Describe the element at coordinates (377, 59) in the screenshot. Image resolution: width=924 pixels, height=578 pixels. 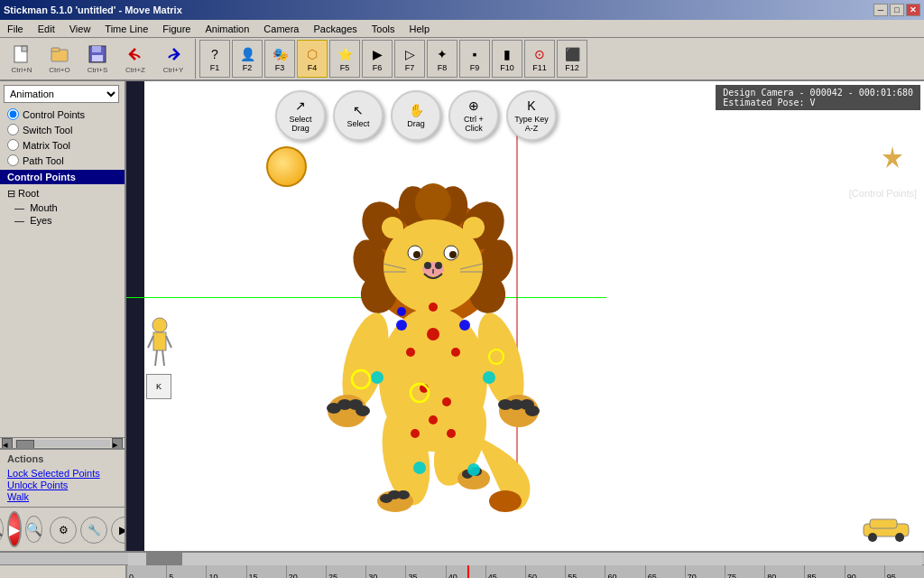
I see `f6-button: ▶ F6` at that location.